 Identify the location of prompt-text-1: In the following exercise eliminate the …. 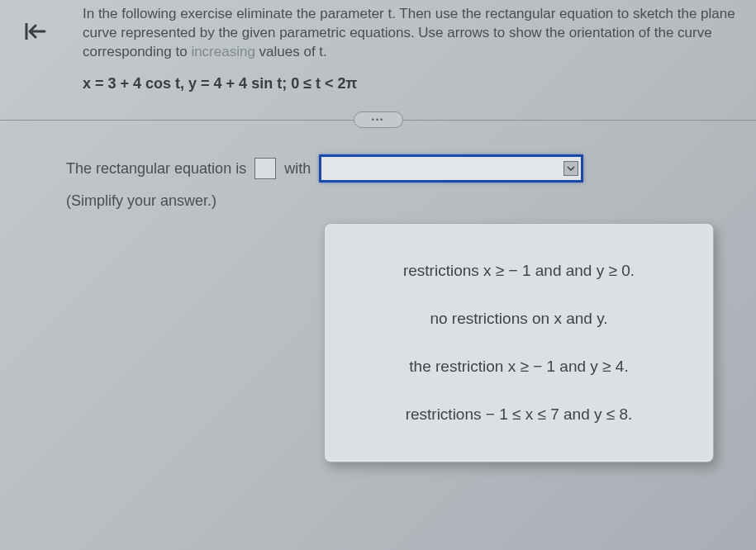
(409, 33).